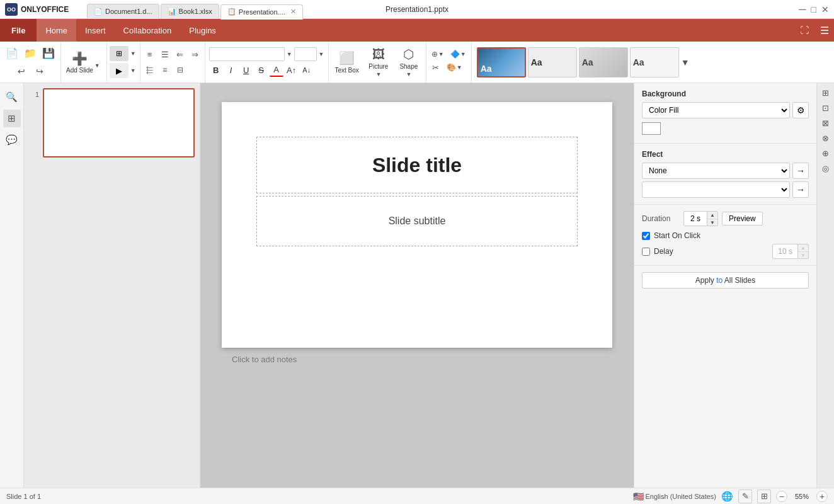  What do you see at coordinates (292, 70) in the screenshot?
I see `increase-font-btn: A↑` at bounding box center [292, 70].